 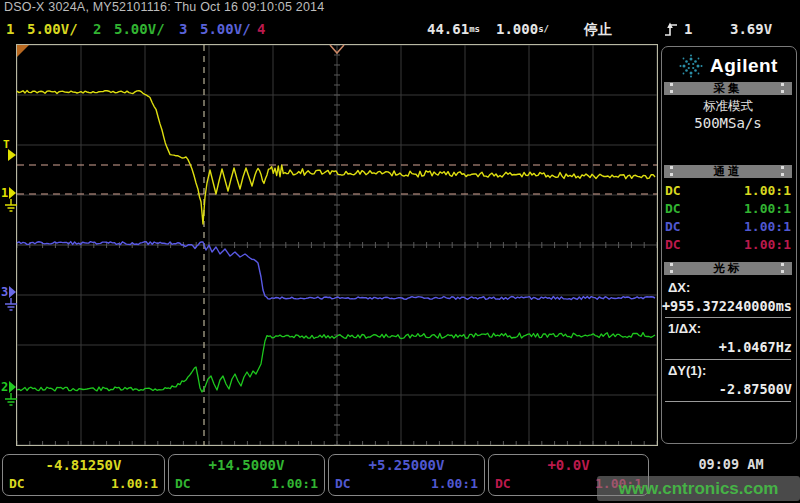 What do you see at coordinates (6, 144) in the screenshot?
I see `trigger-level-label: T` at bounding box center [6, 144].